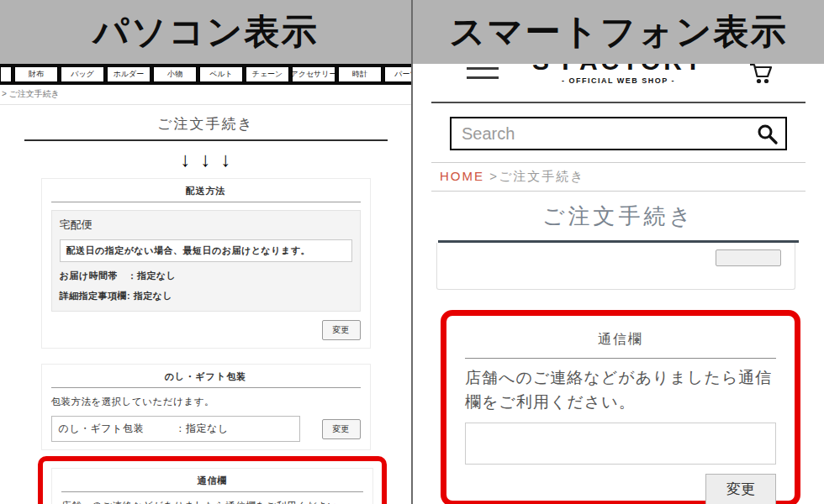 The image size is (824, 504). What do you see at coordinates (267, 74) in the screenshot?
I see `nav-tab-chain: チェーン` at bounding box center [267, 74].